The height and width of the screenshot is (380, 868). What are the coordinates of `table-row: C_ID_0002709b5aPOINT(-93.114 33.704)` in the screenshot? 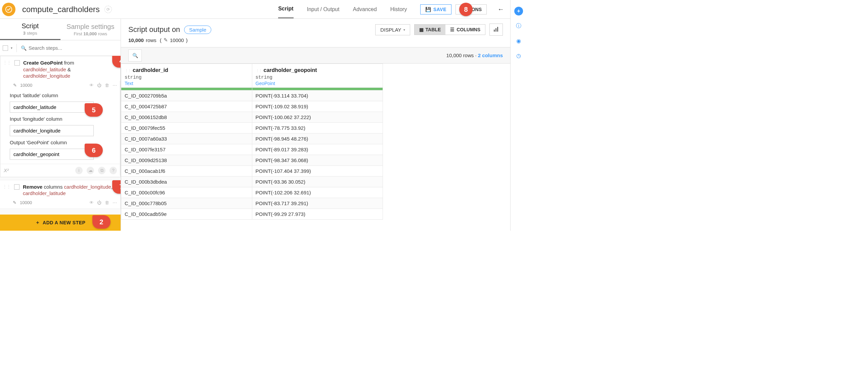 It's located at (252, 96).